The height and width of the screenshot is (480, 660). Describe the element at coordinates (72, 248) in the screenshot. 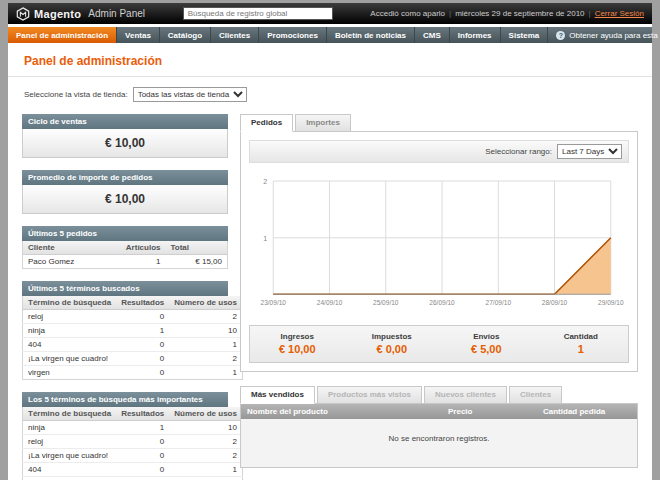

I see `column-header: Cliente` at that location.